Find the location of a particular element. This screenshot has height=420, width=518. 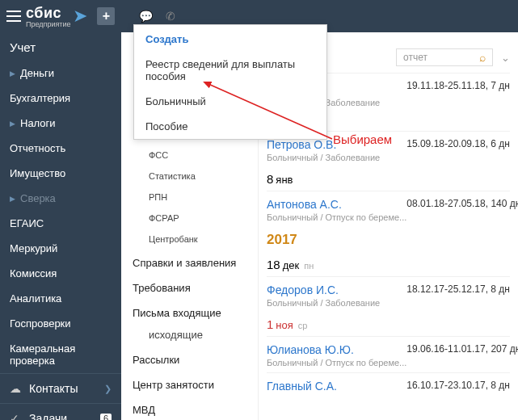

year-separator: 2017 is located at coordinates (388, 240).